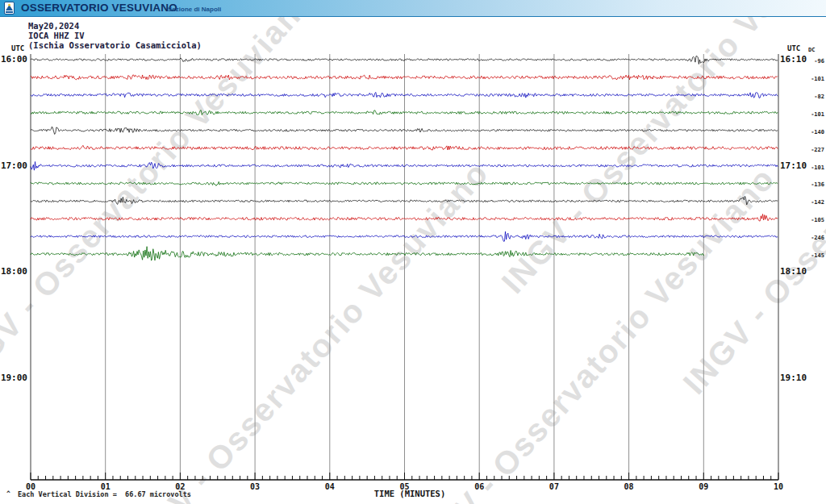 This screenshot has height=504, width=826. Describe the element at coordinates (413, 8) in the screenshot. I see `title-bar: OSSERVATORIO VESUVIANO Sezione di Napoli` at that location.